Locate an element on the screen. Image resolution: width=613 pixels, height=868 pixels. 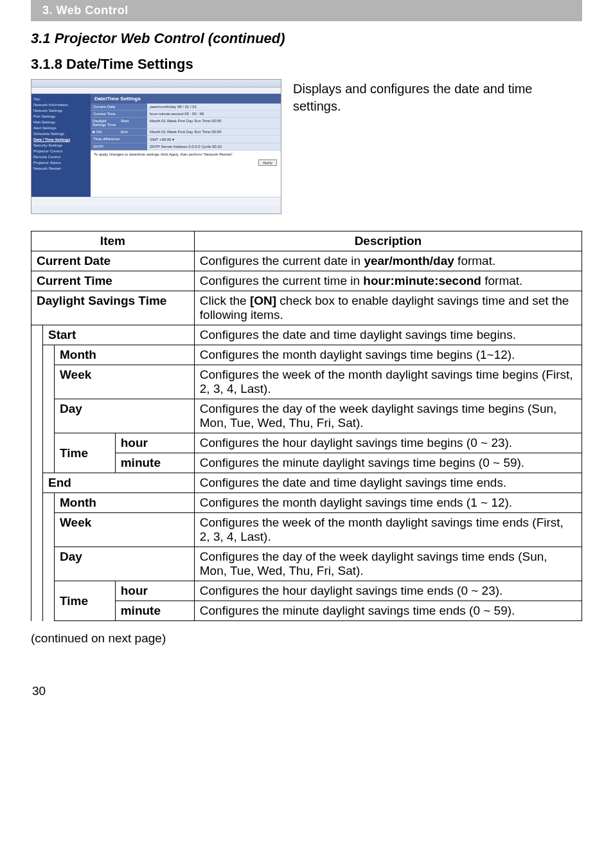
section-title: 3.1 Projector Web Control (continued) is located at coordinates (306, 39).